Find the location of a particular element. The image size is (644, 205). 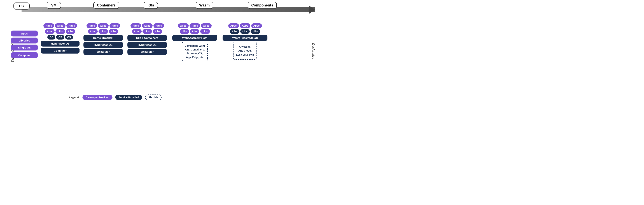

containers-computer: Computer is located at coordinates (103, 52).